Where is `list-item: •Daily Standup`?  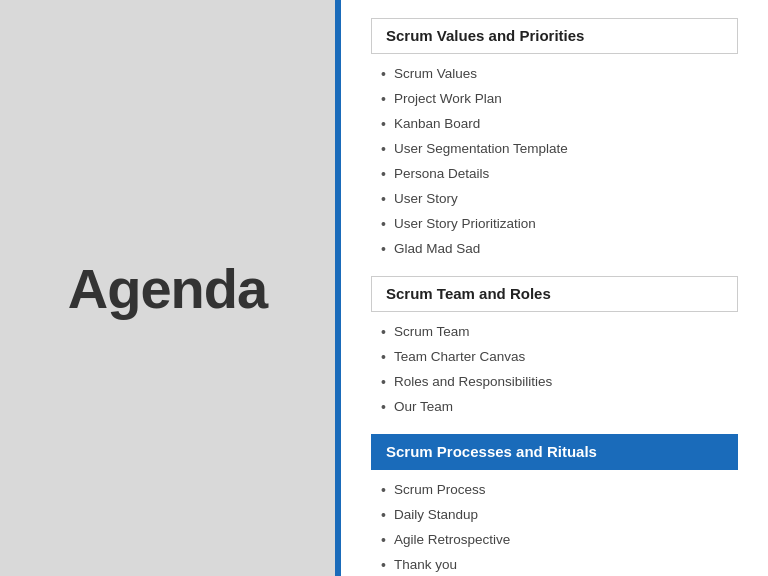
list-item: •Daily Standup is located at coordinates (560, 516).